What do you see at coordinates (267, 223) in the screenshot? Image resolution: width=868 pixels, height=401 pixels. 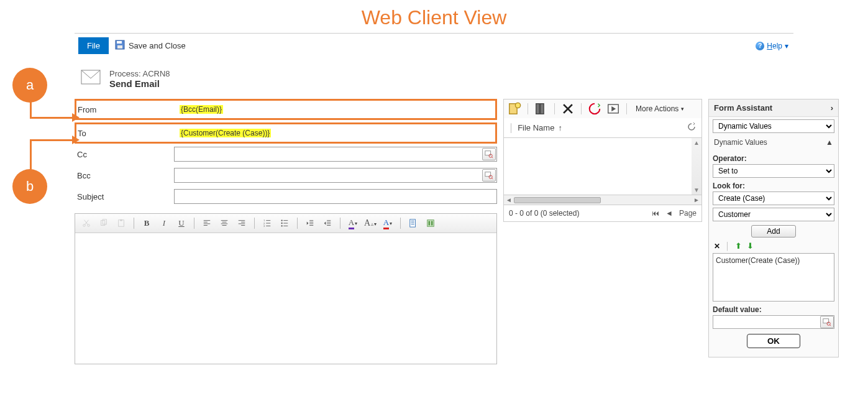 I see `numbered-list-icon: 123` at bounding box center [267, 223].